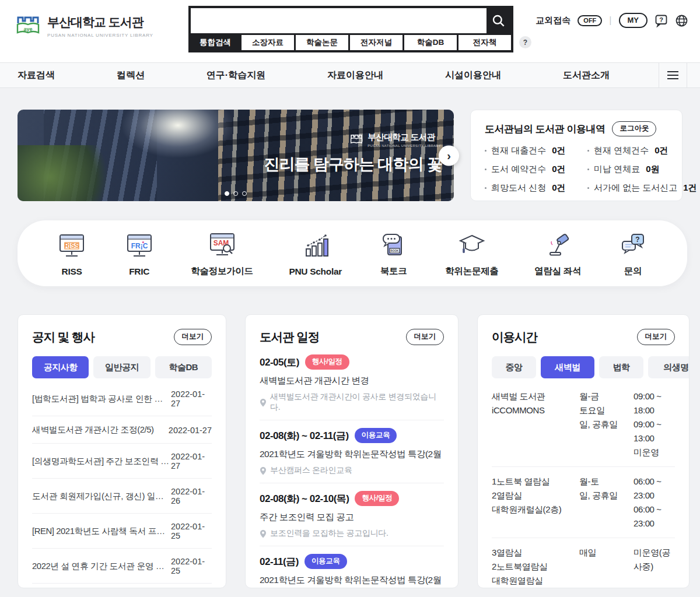 This screenshot has width=700, height=597. I want to click on hours-times: 09:00 ~ 18:00 09:00 ~ 13:00 미운영, so click(654, 424).